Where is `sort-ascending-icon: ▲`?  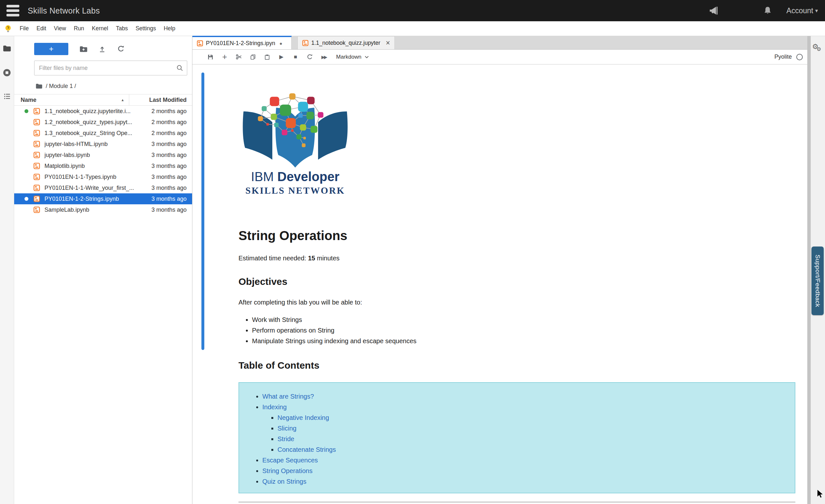 sort-ascending-icon: ▲ is located at coordinates (123, 100).